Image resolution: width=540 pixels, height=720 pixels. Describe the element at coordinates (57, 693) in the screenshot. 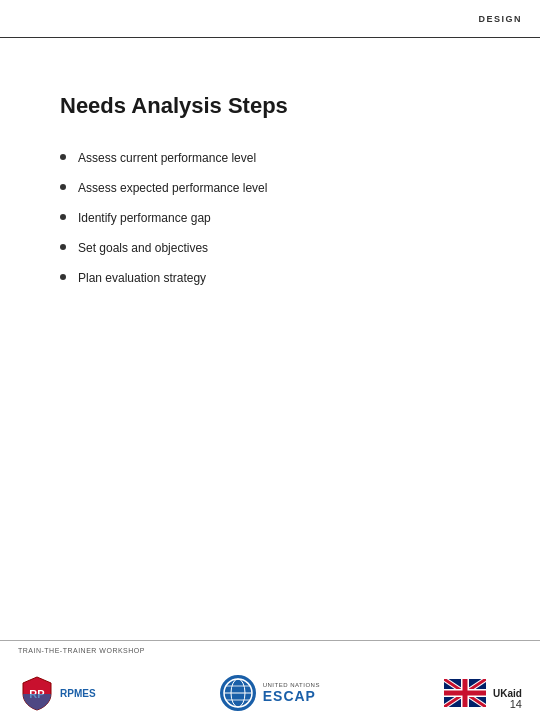

I see `rpmes-logo: RP RPMES` at that location.